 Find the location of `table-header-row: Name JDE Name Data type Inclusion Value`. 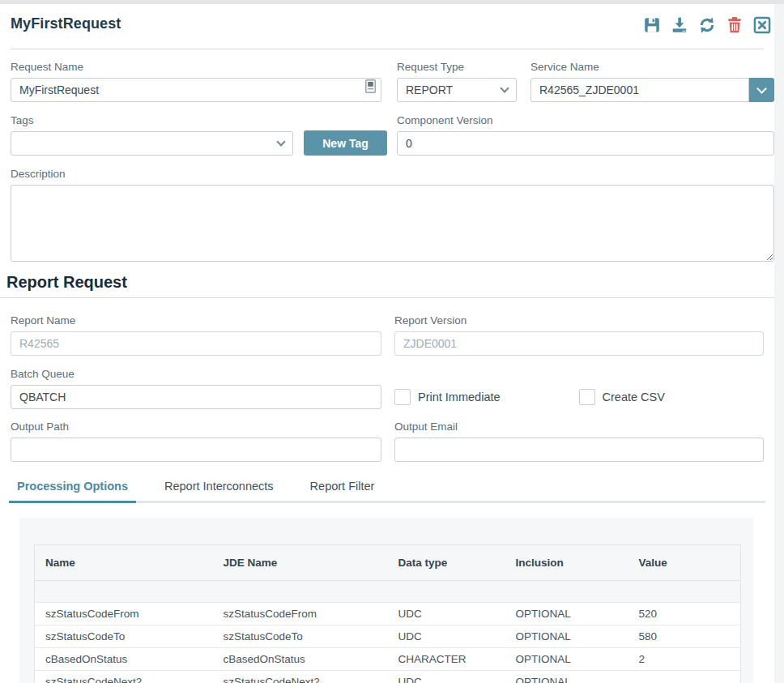

table-header-row: Name JDE Name Data type Inclusion Value is located at coordinates (388, 563).